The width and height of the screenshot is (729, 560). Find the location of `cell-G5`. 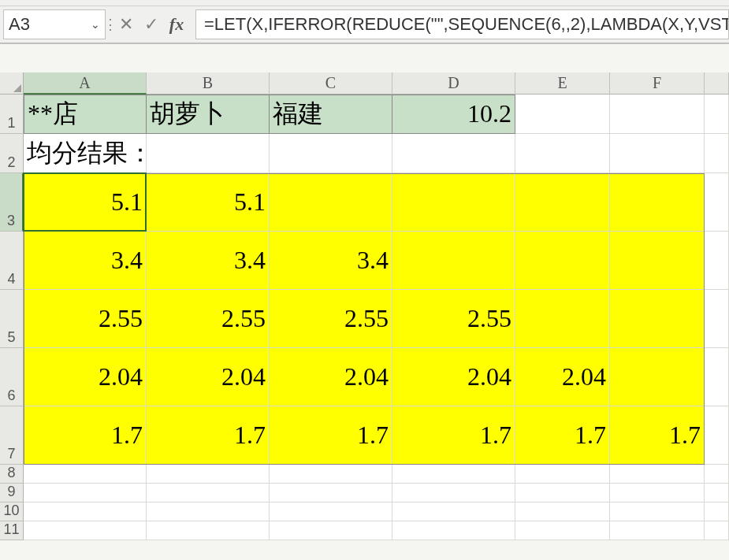

cell-G5 is located at coordinates (717, 319).